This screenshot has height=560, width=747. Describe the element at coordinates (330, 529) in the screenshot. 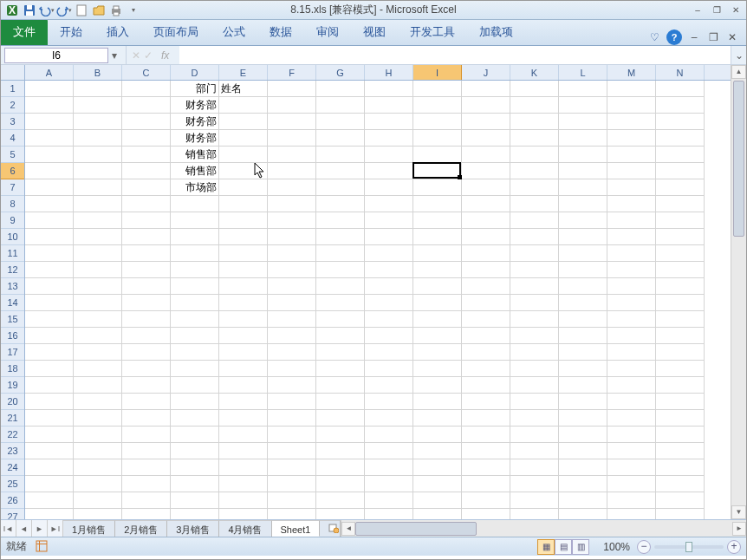

I see `insert-sheet-button` at that location.